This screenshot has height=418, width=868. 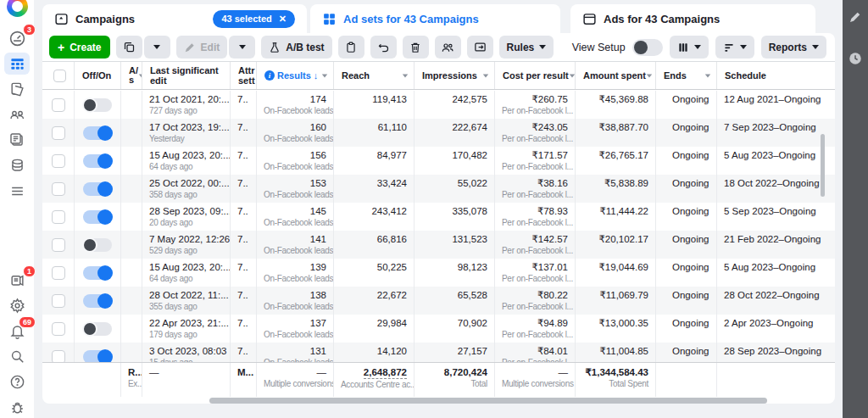 I want to click on search-icon, so click(x=17, y=356).